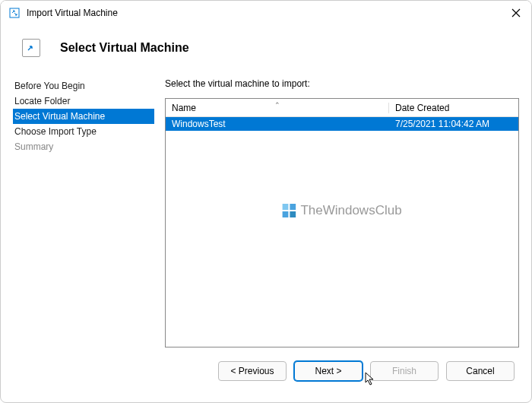 The width and height of the screenshot is (532, 403). What do you see at coordinates (84, 116) in the screenshot?
I see `sidebar-item-select-virtual-machine: Select Virtual Machine` at bounding box center [84, 116].